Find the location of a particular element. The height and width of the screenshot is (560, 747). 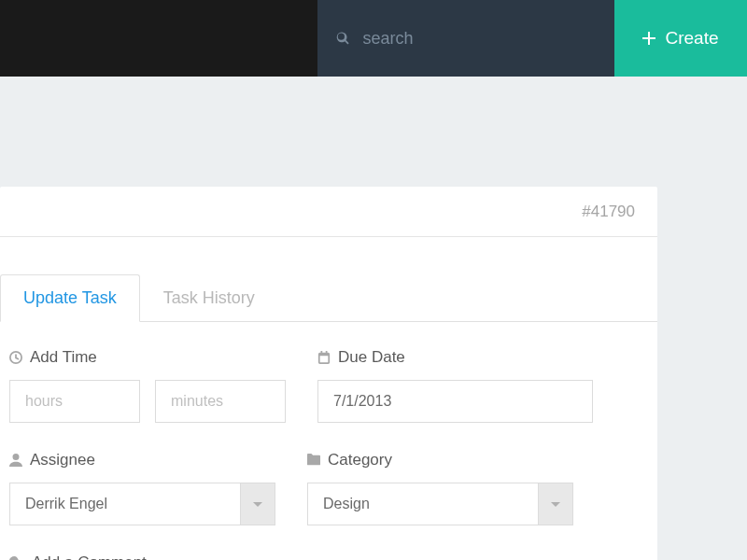

field-category: Category Design is located at coordinates (441, 488).